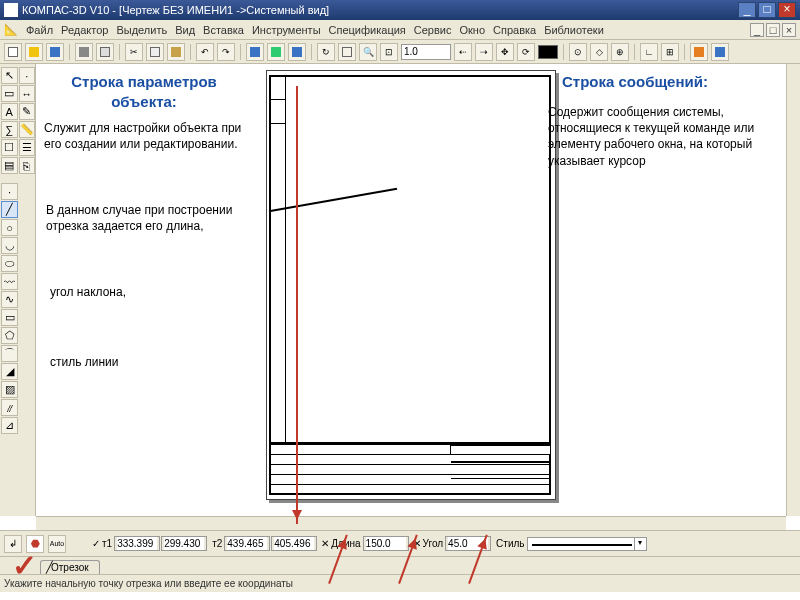 The image size is (800, 600). What do you see at coordinates (578, 52) in the screenshot?
I see `snap-point-button: ⊙` at bounding box center [578, 52].